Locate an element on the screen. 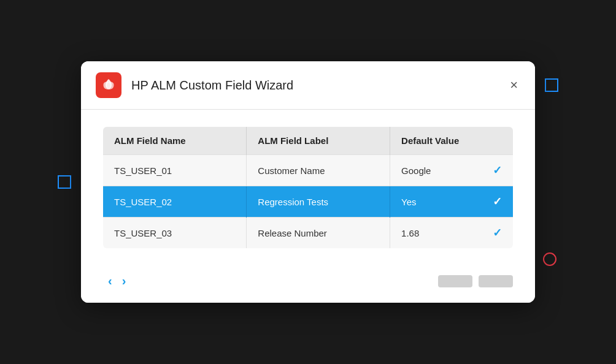 Image resolution: width=616 pixels, height=364 pixels. cell-field-label: Customer Name is located at coordinates (318, 170).